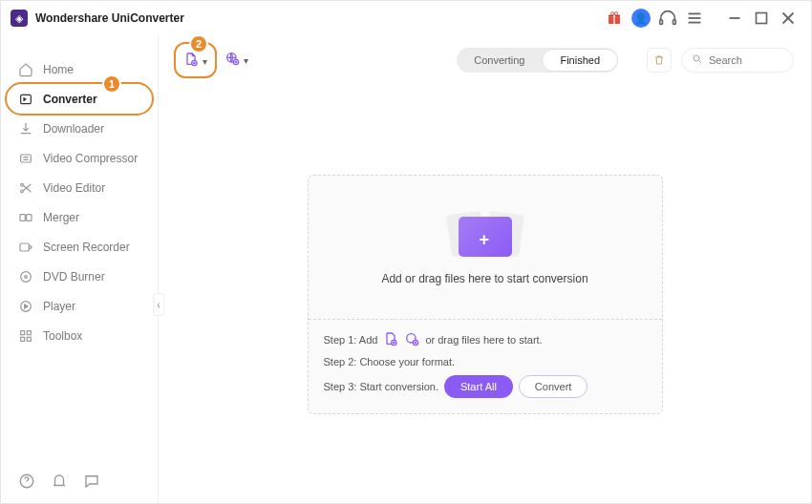 This screenshot has height=504, width=812. Describe the element at coordinates (26, 306) in the screenshot. I see `play-icon` at that location.